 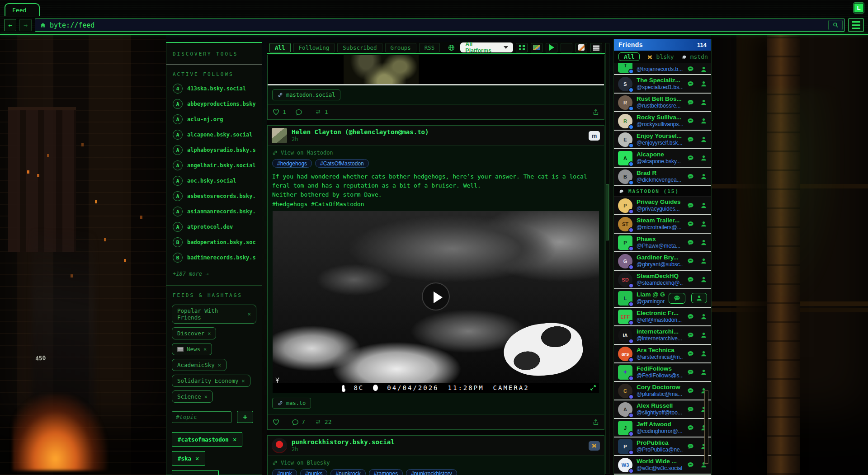 What do you see at coordinates (214, 212) in the screenshot?
I see `follow-item: A asianmanrecords.bsky.soci...` at bounding box center [214, 212].